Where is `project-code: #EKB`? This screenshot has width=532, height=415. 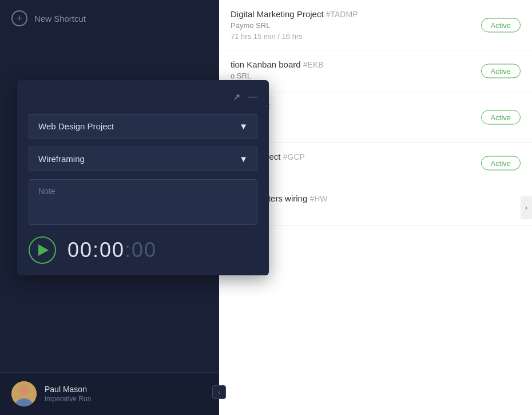 project-code: #EKB is located at coordinates (313, 65).